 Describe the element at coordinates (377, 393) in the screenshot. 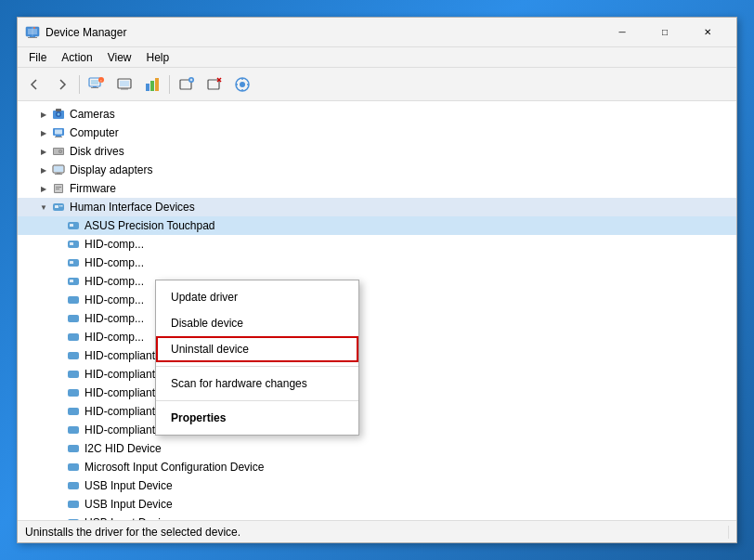

I see `tree-item-hid9: ▶ HID-compliant vendor-defined device` at that location.